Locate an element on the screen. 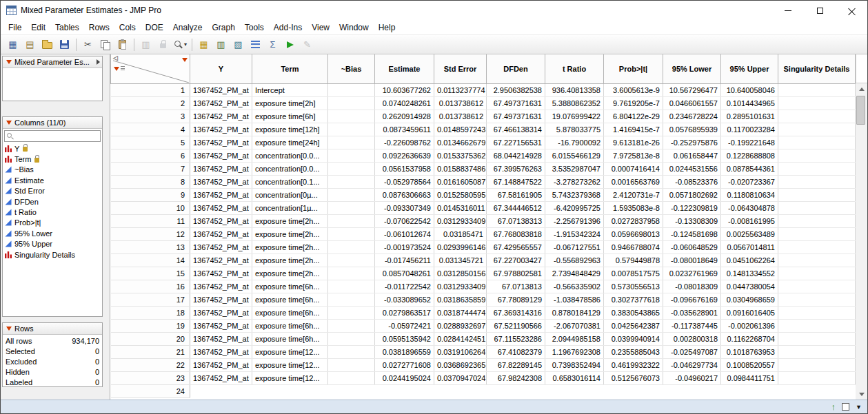 The height and width of the screenshot is (414, 868). cell: 0.0595135942 is located at coordinates (405, 339).